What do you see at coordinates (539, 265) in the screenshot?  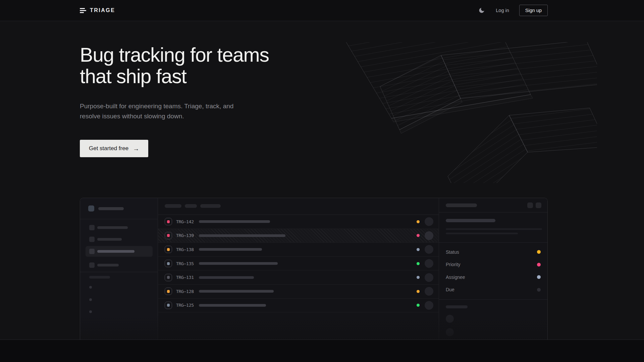 I see `priority-value-dot` at bounding box center [539, 265].